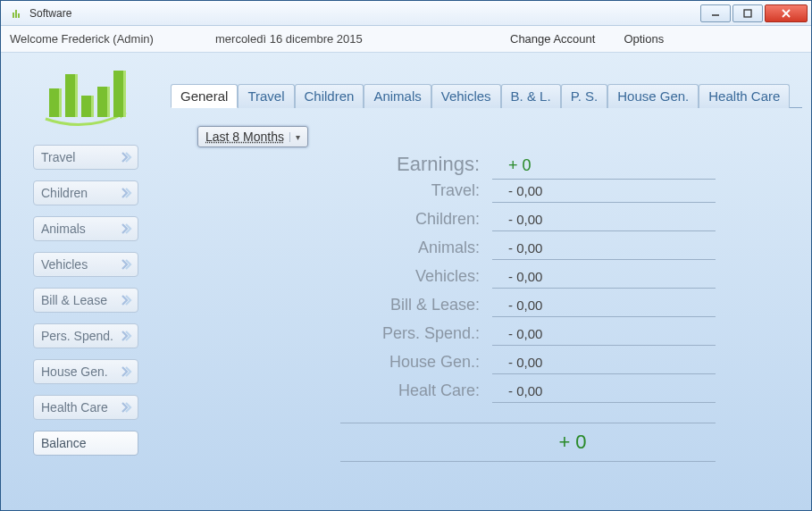 This screenshot has height=511, width=812. Describe the element at coordinates (86, 336) in the screenshot. I see `sidebar-item-pers-spend: Pers. Spend.` at that location.